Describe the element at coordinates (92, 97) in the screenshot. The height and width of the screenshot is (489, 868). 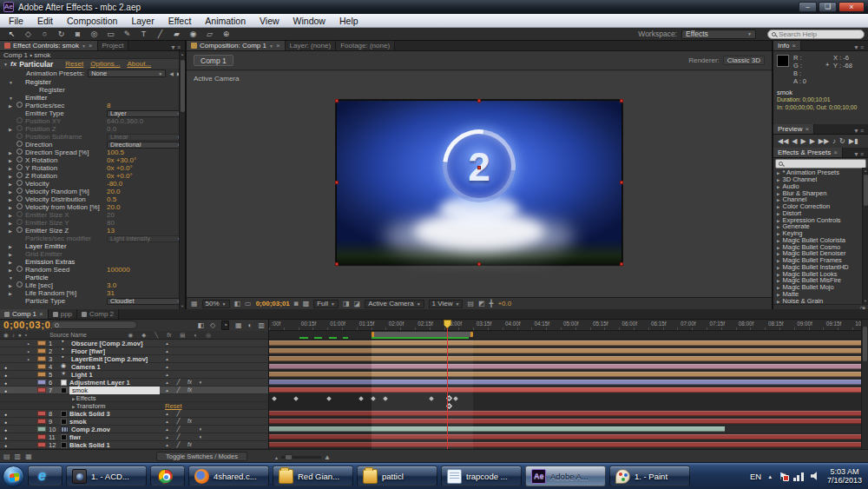
I see `effect-property-row: Emitter` at that location.